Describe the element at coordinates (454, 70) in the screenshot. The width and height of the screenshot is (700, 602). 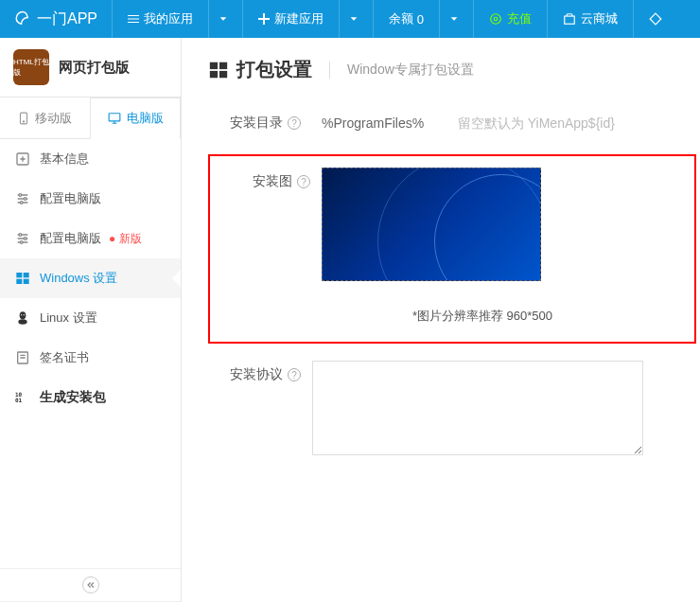
I see `page-title-row: 打包设置 Window专属打包设置` at that location.